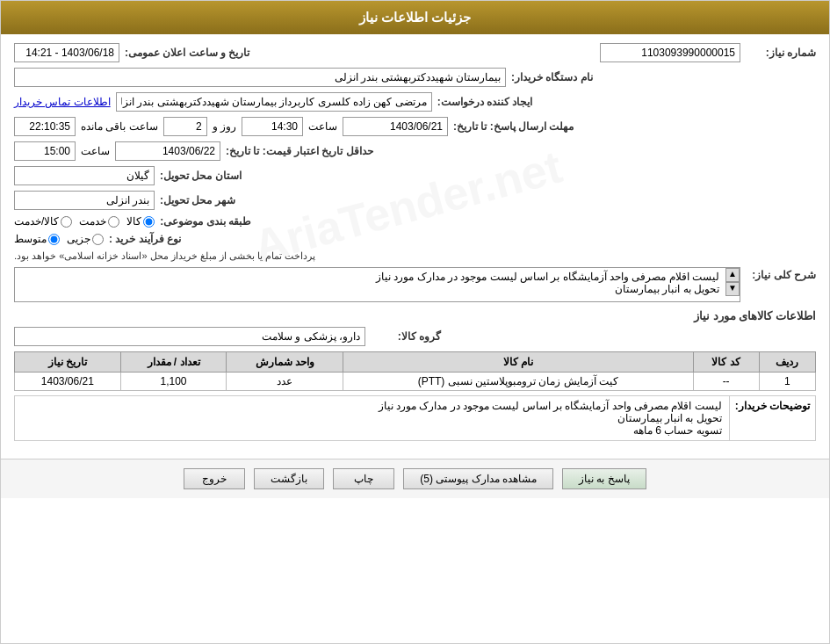  Describe the element at coordinates (30, 239) in the screenshot. I see `radio-motevaset-label: متوسط` at that location.